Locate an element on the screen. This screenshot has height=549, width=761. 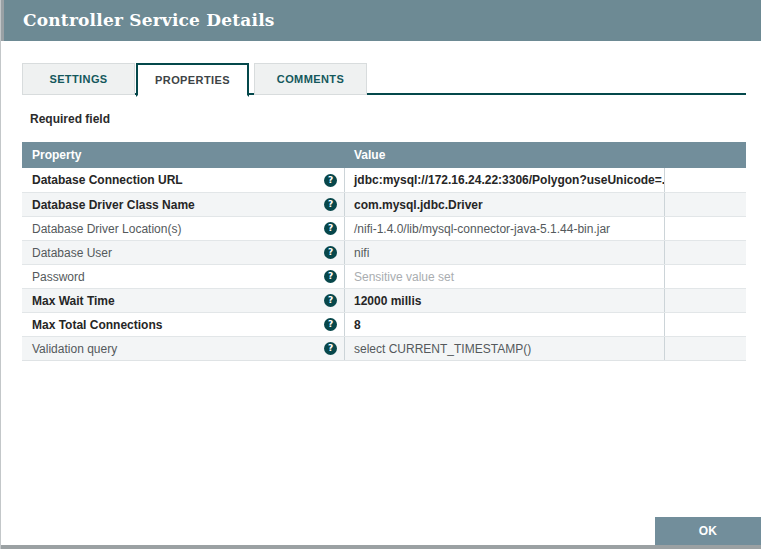
property-name-cell: Database User? is located at coordinates (183, 252).